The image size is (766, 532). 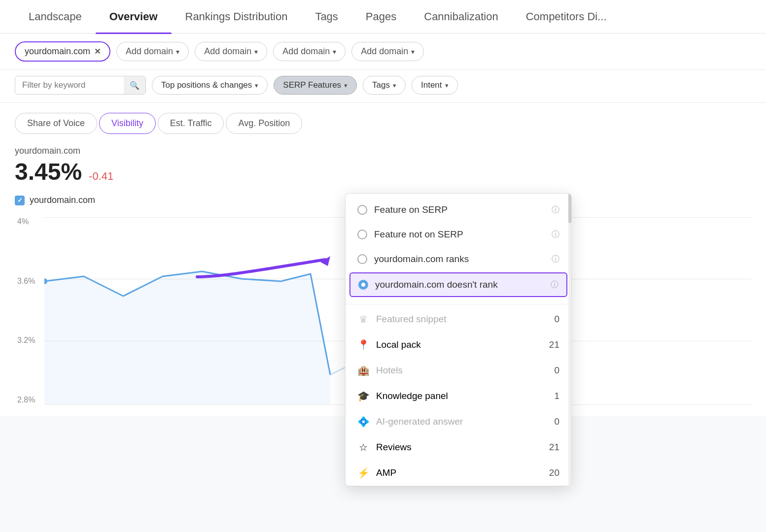 What do you see at coordinates (458, 259) in the screenshot?
I see `radio-domain-ranks: yourdomain.com ranks ⓘ` at bounding box center [458, 259].